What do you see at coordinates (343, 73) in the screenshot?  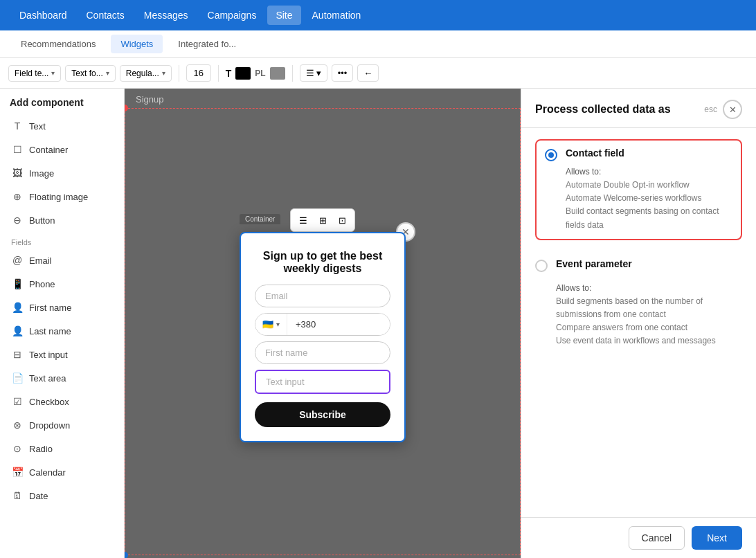 I see `more-icon: •••` at bounding box center [343, 73].